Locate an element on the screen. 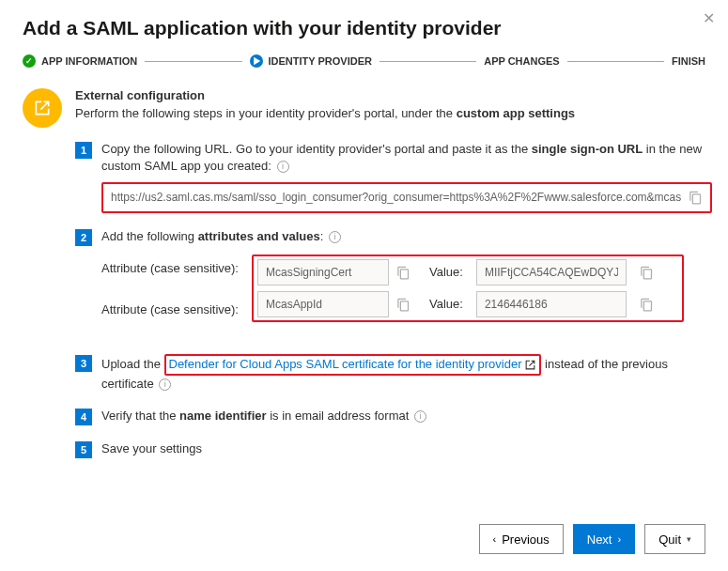 Image resolution: width=728 pixels, height=571 pixels. sso-url-box: https://us2.saml.cas.ms/saml/sso_login_c… is located at coordinates (407, 197).